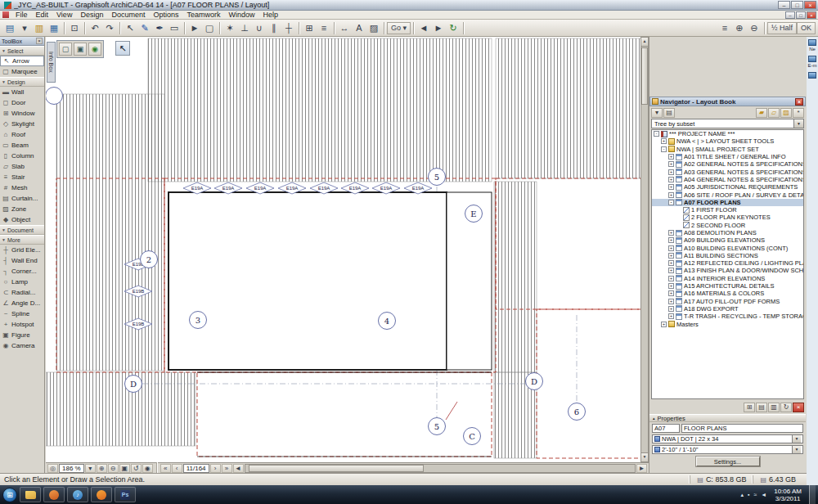  I want to click on document-maximize-button: □, so click(801, 15).